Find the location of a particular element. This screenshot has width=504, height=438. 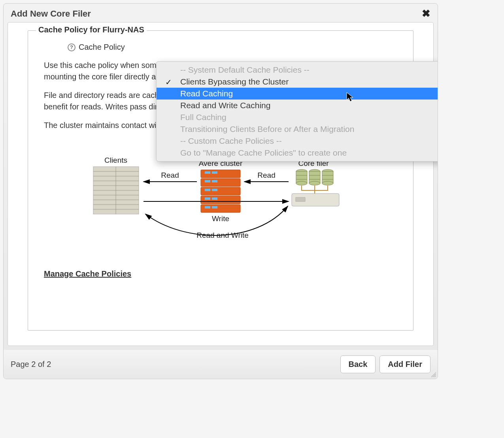

clients-label: Clients is located at coordinates (116, 160).